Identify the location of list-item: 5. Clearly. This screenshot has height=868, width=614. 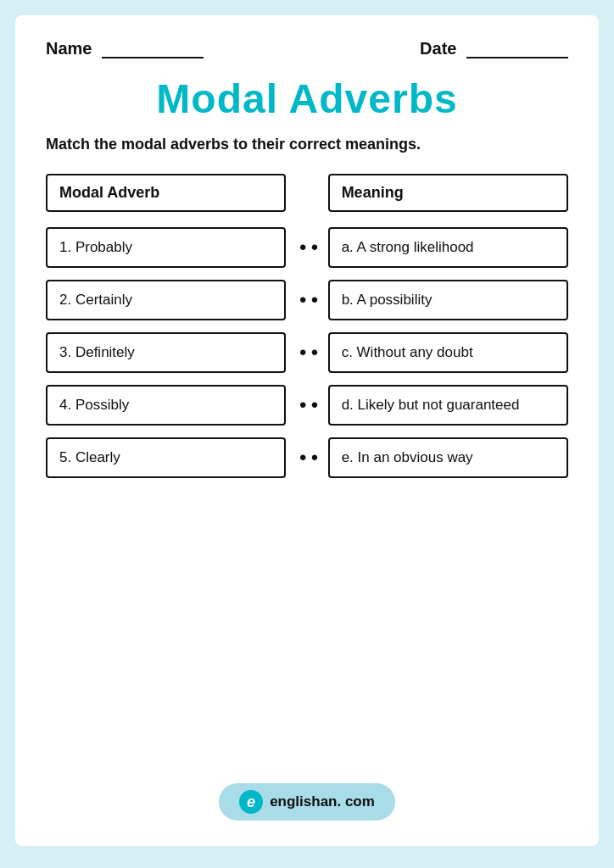
(166, 458).